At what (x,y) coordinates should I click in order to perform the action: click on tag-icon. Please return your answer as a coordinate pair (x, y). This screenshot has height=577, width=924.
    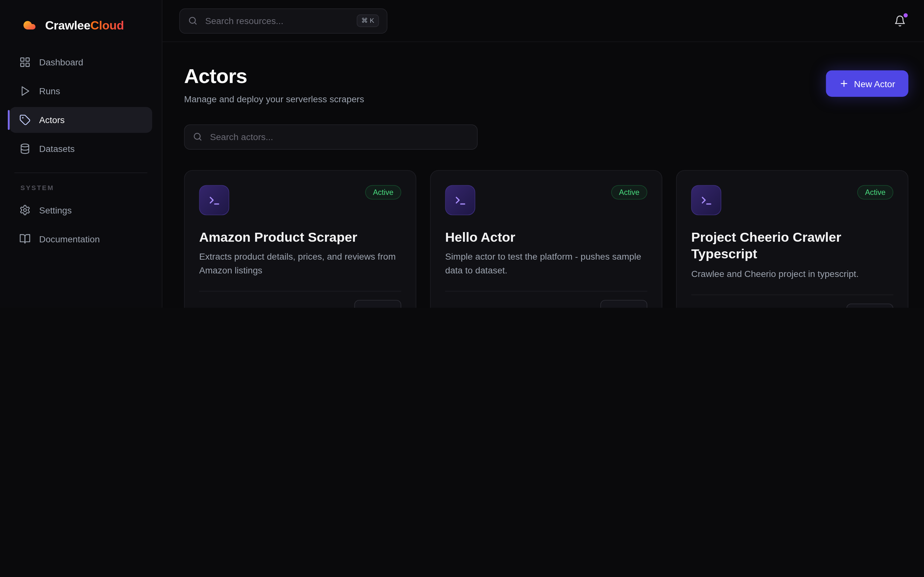
    Looking at the image, I should click on (25, 120).